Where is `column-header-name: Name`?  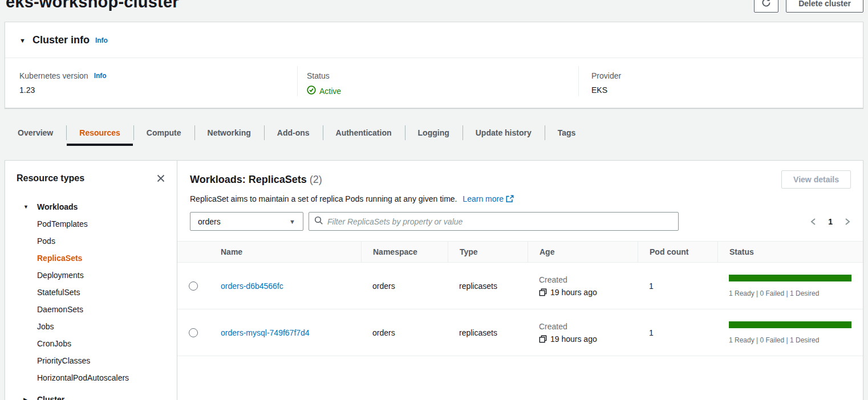
column-header-name: Name is located at coordinates (285, 252).